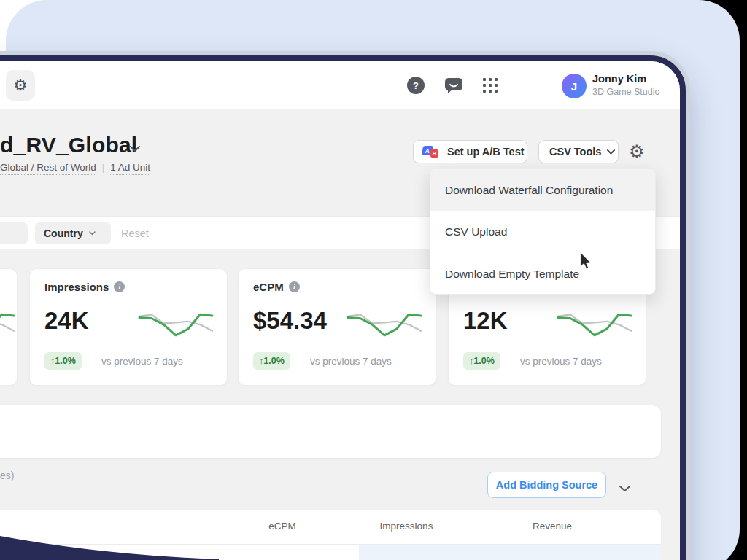 The width and height of the screenshot is (747, 560). I want to click on section-collapse-chevron-icon, so click(624, 489).